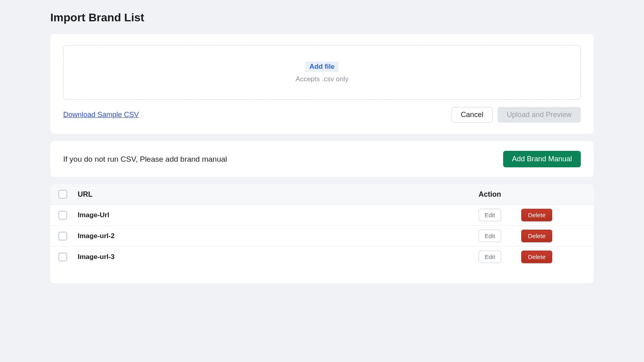 The height and width of the screenshot is (362, 644). Describe the element at coordinates (275, 257) in the screenshot. I see `row-url: Image-url-3` at that location.